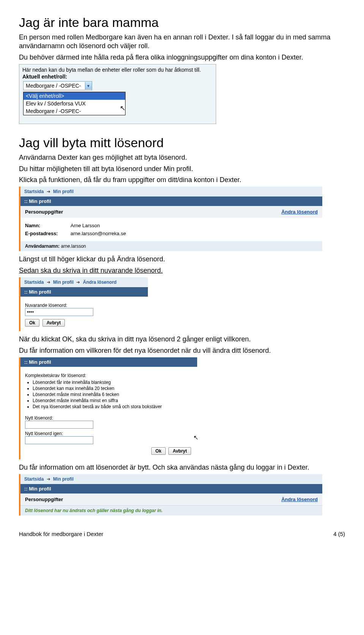  What do you see at coordinates (182, 259) in the screenshot?
I see `body-text: Längst ut till höger klickar du på Ändra…` at bounding box center [182, 259].